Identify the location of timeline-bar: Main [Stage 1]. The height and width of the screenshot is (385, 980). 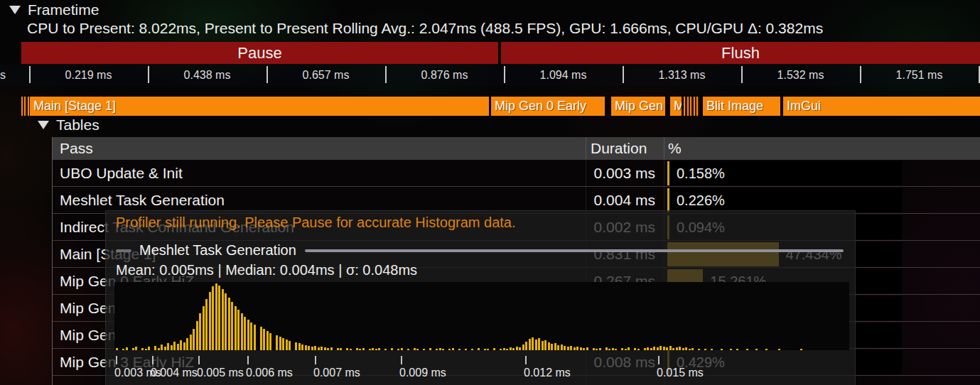
(259, 107).